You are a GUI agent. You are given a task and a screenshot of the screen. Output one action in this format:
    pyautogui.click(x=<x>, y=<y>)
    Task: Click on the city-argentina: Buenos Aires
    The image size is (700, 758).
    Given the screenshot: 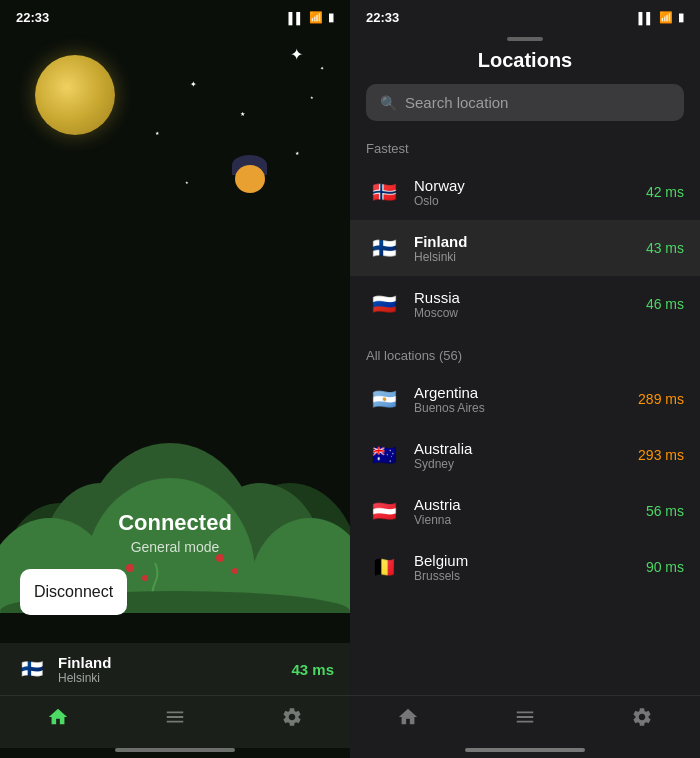 What is the action you would take?
    pyautogui.click(x=520, y=408)
    